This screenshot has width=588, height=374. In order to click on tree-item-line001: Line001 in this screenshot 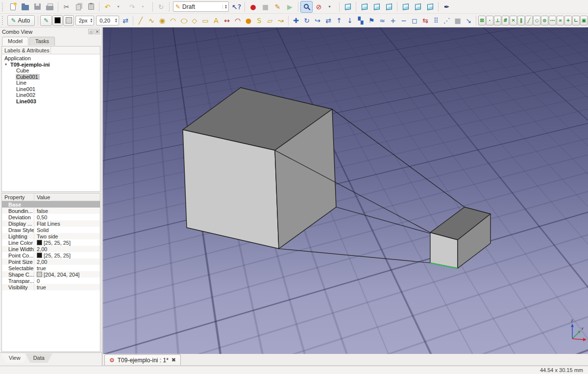, I will do `click(51, 89)`.